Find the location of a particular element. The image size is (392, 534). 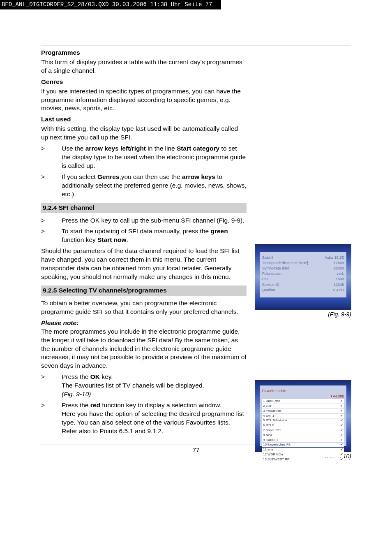

text-programmes: This form of display provides a table wi… is located at coordinates (144, 67).